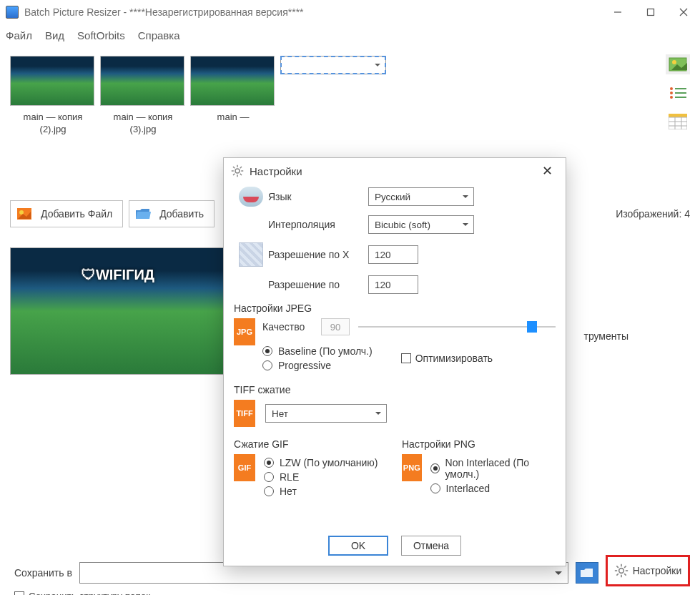 The width and height of the screenshot is (700, 595). Describe the element at coordinates (320, 477) in the screenshot. I see `gif-rle-radio: RLE` at that location.